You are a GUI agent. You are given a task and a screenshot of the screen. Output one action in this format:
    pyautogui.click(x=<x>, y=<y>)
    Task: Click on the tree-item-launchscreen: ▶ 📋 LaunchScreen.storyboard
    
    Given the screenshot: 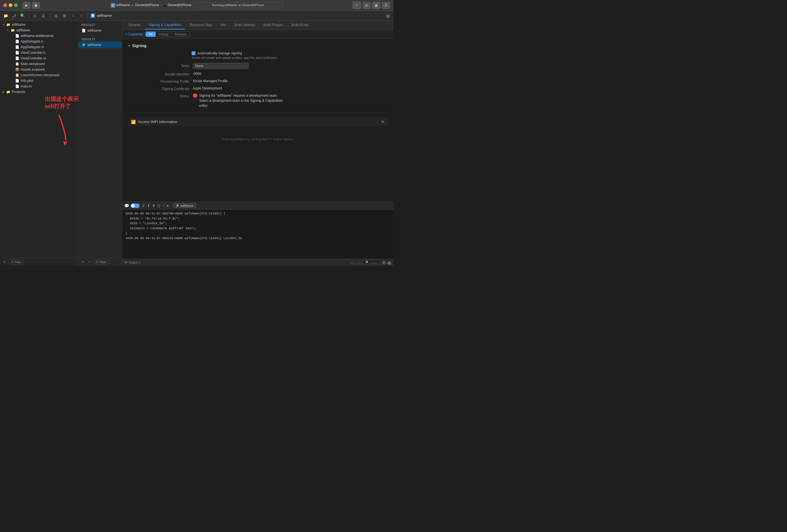 What is the action you would take?
    pyautogui.click(x=39, y=75)
    